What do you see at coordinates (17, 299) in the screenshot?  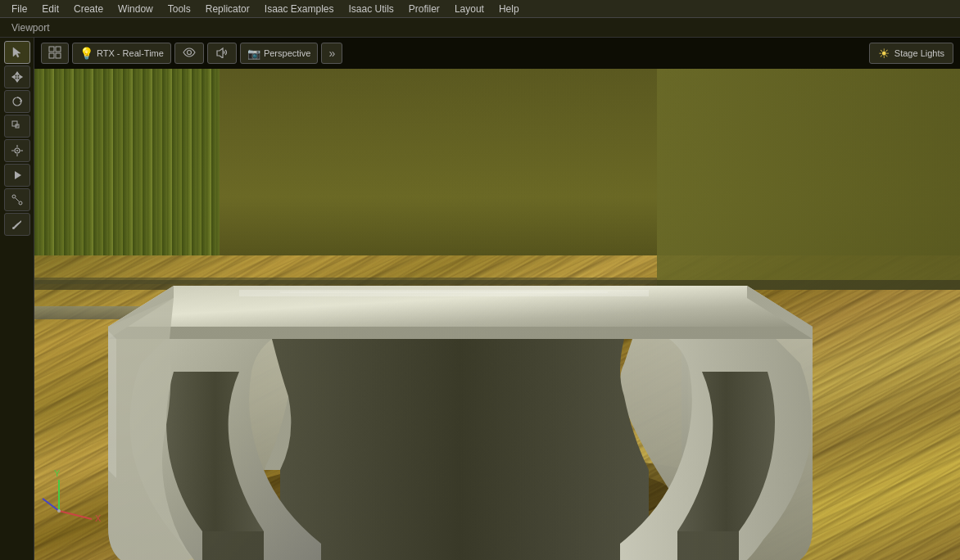 I see `left-toolbar` at bounding box center [17, 299].